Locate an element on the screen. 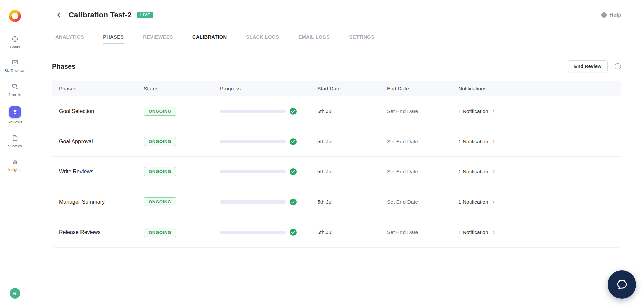  tab-reviewees: REVIEWEES is located at coordinates (158, 39).